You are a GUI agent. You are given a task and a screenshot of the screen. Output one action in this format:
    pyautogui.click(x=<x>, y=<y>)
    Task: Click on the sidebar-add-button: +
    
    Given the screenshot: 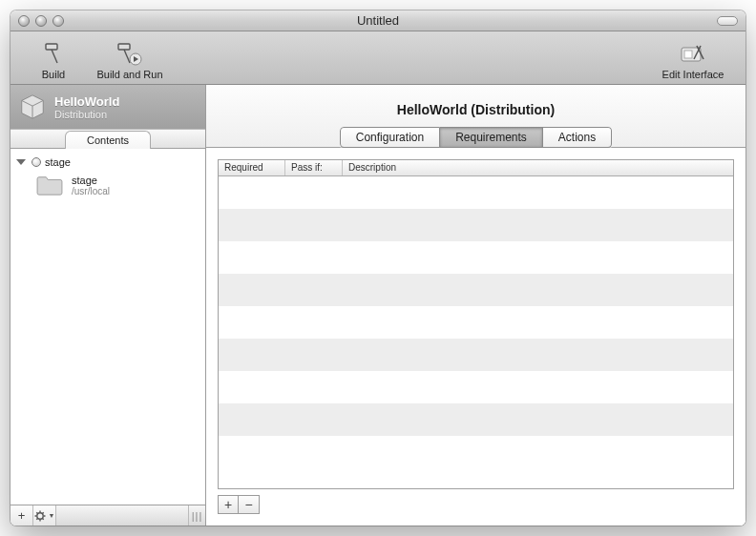 What is the action you would take?
    pyautogui.click(x=22, y=516)
    